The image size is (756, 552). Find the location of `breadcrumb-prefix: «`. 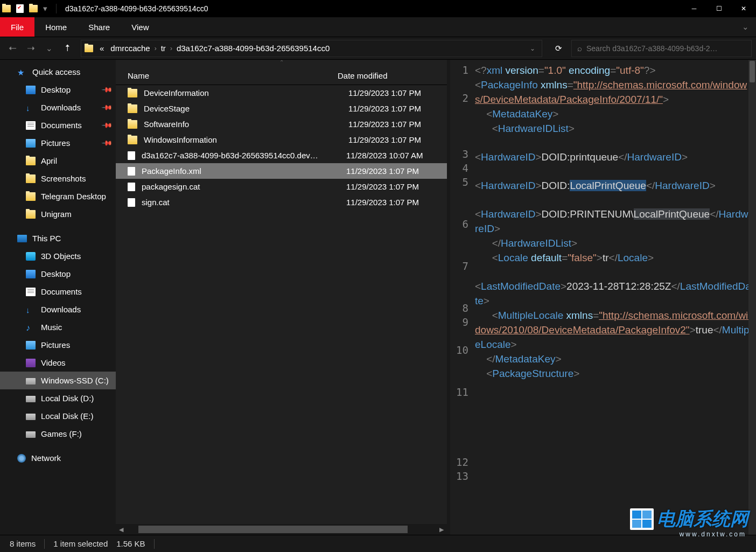

breadcrumb-prefix: « is located at coordinates (102, 48).